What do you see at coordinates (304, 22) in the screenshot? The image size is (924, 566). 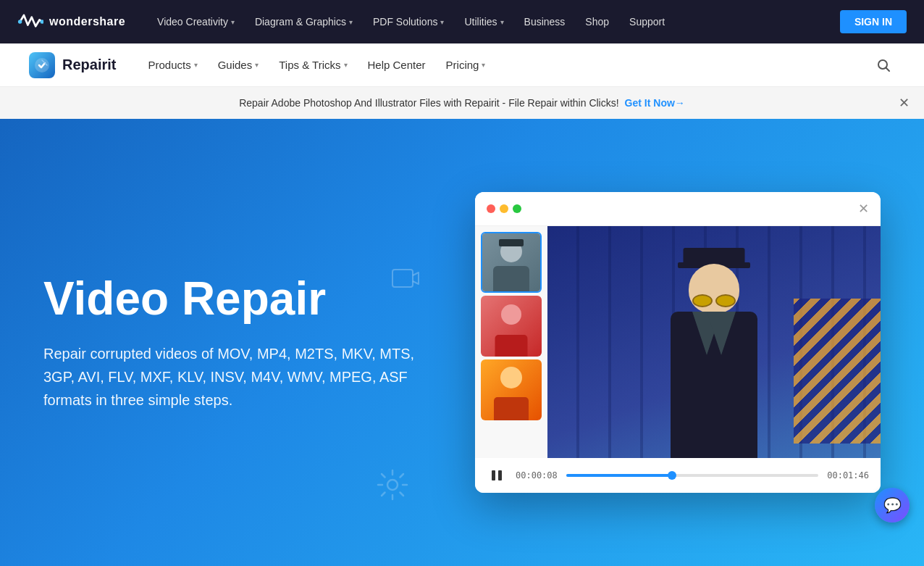 I see `top-nav-diagram-graphics: Diagram & Graphics ▾` at bounding box center [304, 22].